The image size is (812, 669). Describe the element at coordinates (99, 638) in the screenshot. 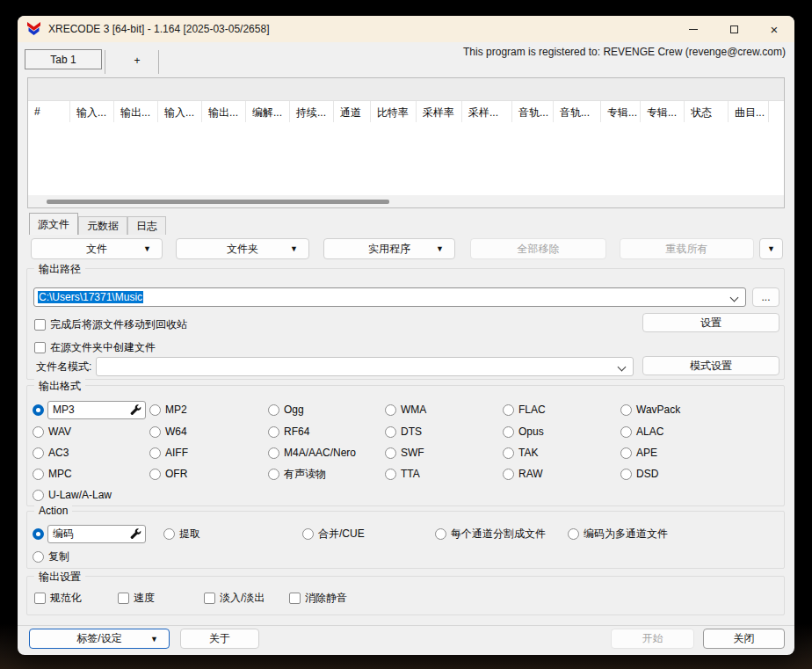

I see `tags-settings-button: 标签/设定 ▼` at that location.